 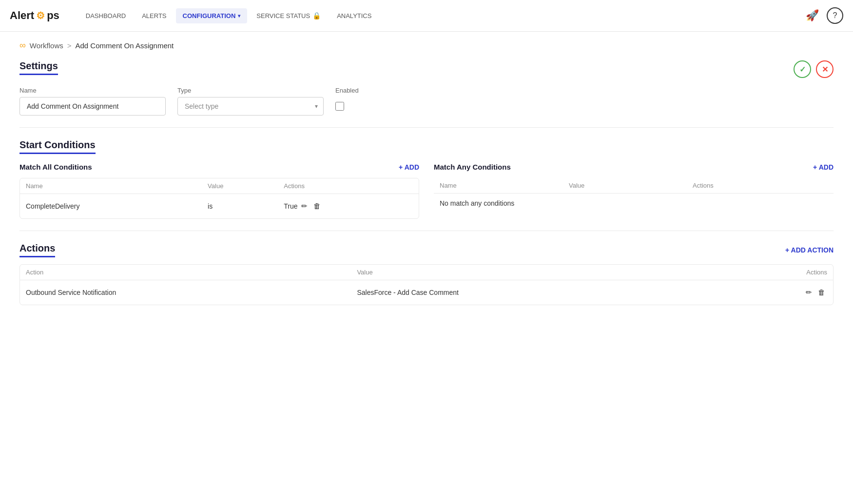 I want to click on type-select: Select type, so click(x=251, y=106).